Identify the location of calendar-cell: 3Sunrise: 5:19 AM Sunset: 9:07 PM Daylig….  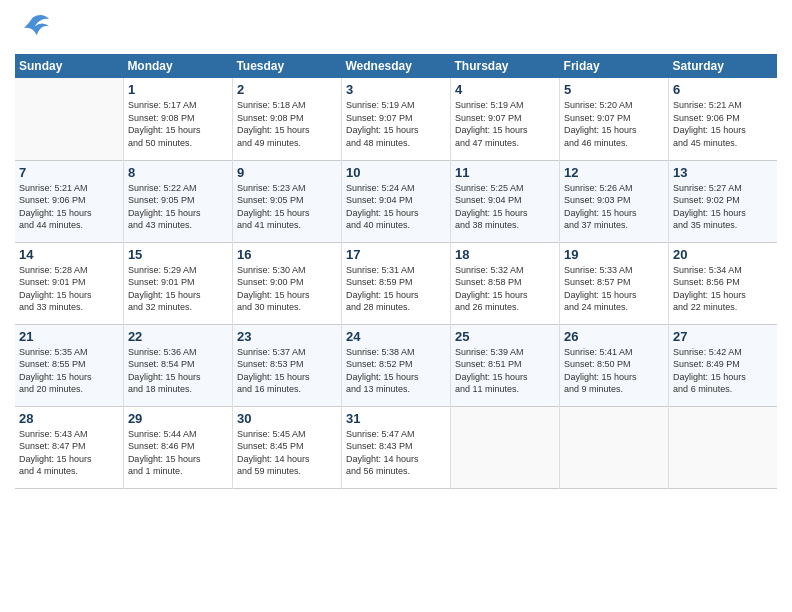
(396, 119).